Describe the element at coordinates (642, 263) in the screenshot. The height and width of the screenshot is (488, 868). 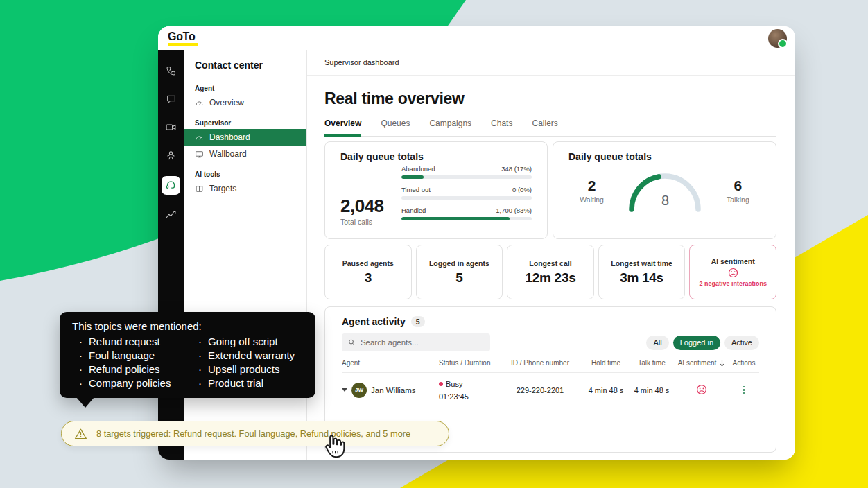
I see `stat-label: Longest wait time` at that location.